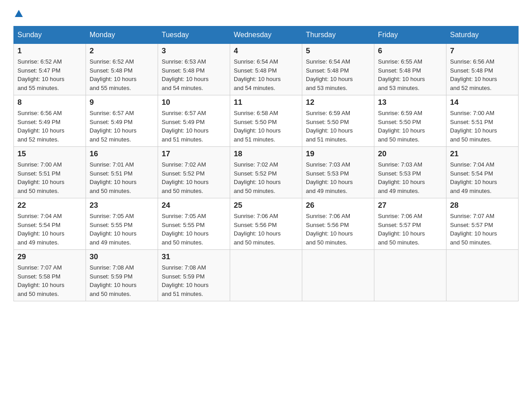  What do you see at coordinates (483, 173) in the screenshot?
I see `day-cell: 21 Sunrise: 7:04 AM Sunset: 5:54 PM Dayl…` at bounding box center [483, 173].